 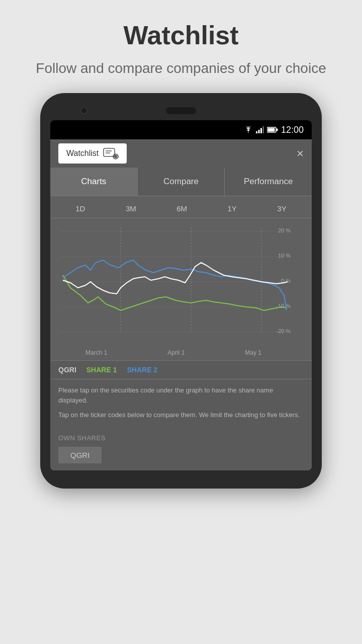 I want to click on own-shares-section: OWN SHARES QGRI, so click(x=181, y=450).